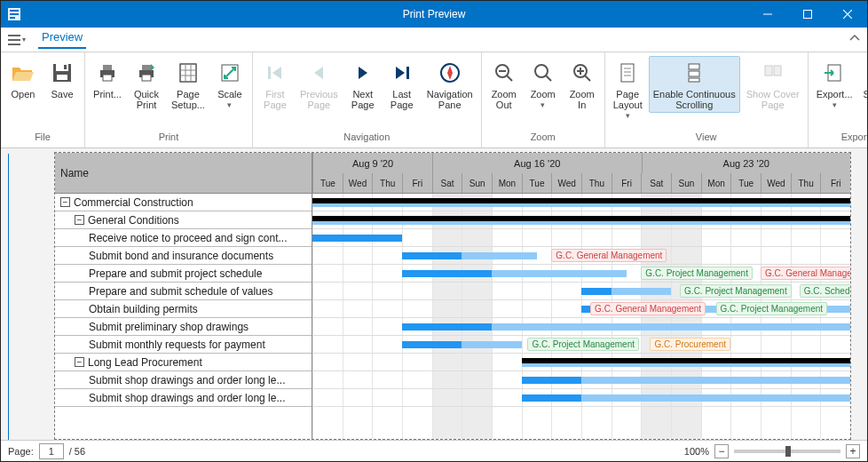 The height and width of the screenshot is (462, 868). I want to click on gantt-week-header: Aug 9 '20, so click(373, 163).